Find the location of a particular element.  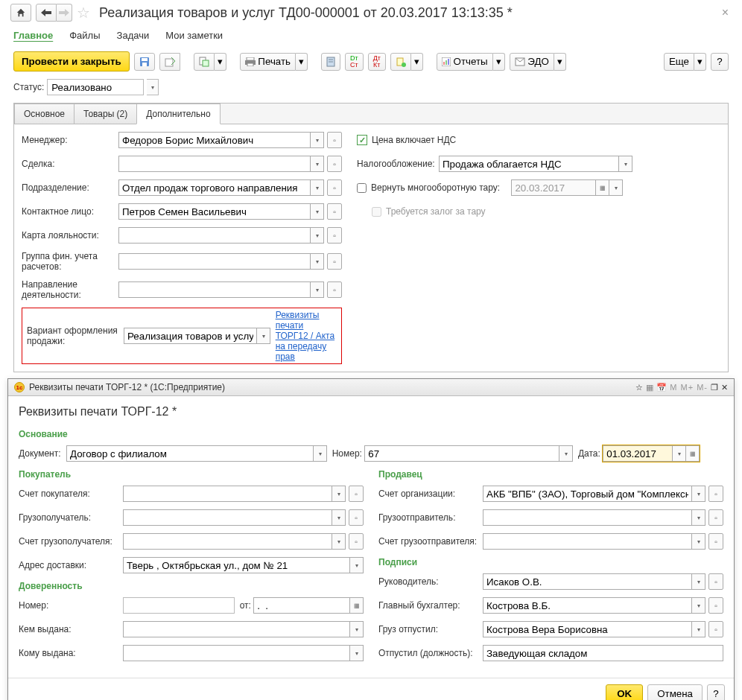

loyalty-open: ▫ is located at coordinates (334, 235).